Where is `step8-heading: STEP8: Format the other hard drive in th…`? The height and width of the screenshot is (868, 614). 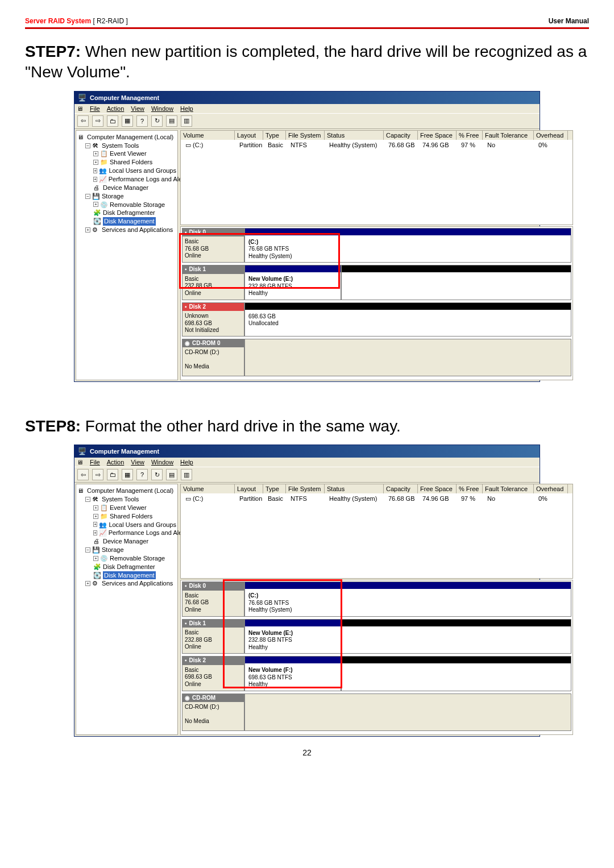
step8-heading: STEP8: Format the other hard drive in th… is located at coordinates (307, 426).